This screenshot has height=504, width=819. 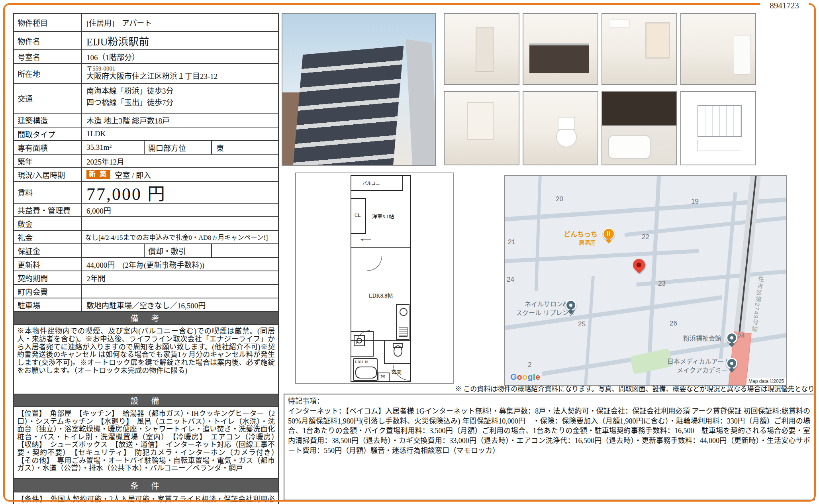 What do you see at coordinates (511, 242) in the screenshot?
I see `block-number: 21` at bounding box center [511, 242].